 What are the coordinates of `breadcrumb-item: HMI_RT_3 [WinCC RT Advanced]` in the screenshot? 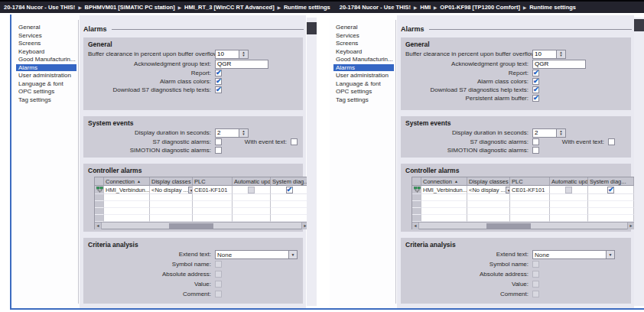 It's located at (229, 8).